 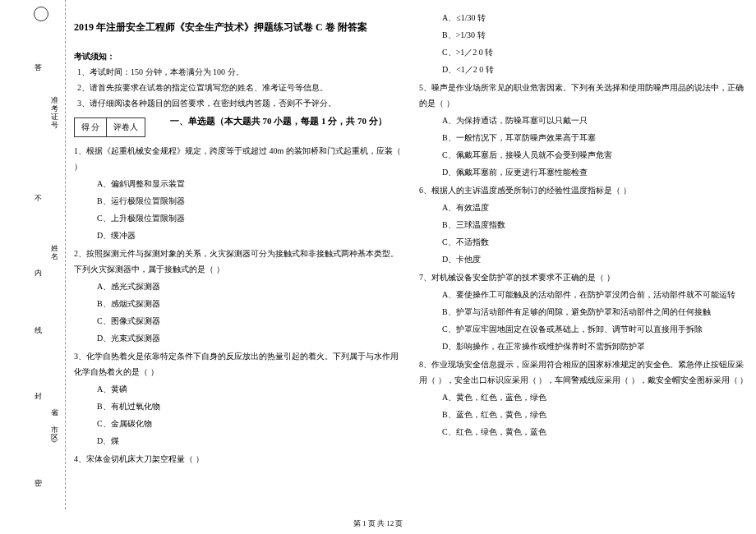 What do you see at coordinates (90, 127) in the screenshot?
I see `score-label: 得 分` at bounding box center [90, 127].